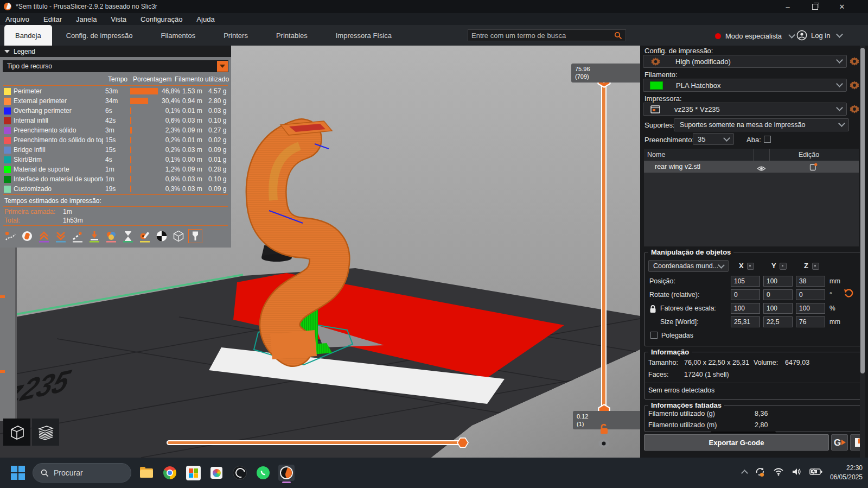 Image resolution: width=868 pixels, height=488 pixels. I want to click on export-gcode-button: Exportar G-code, so click(737, 442).